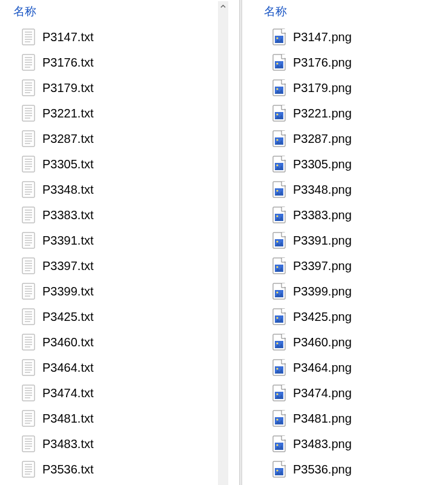  What do you see at coordinates (356, 418) in the screenshot?
I see `list-item: P3481.png` at bounding box center [356, 418].